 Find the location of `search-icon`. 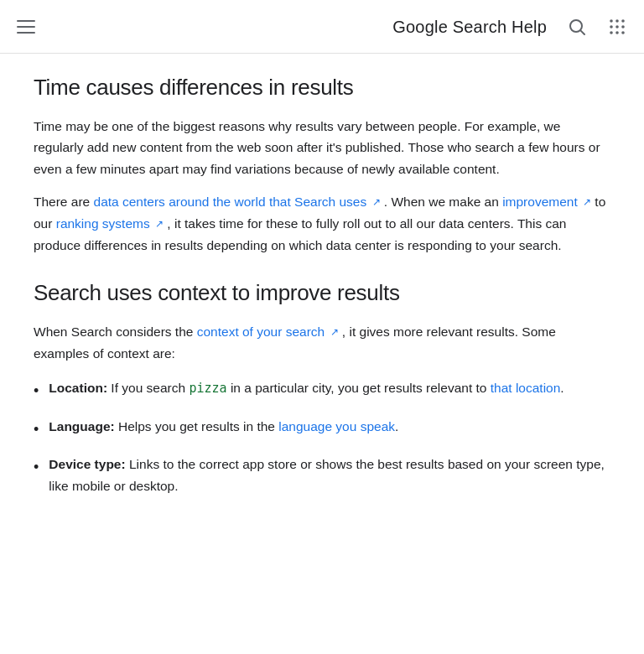

search-icon is located at coordinates (577, 27).